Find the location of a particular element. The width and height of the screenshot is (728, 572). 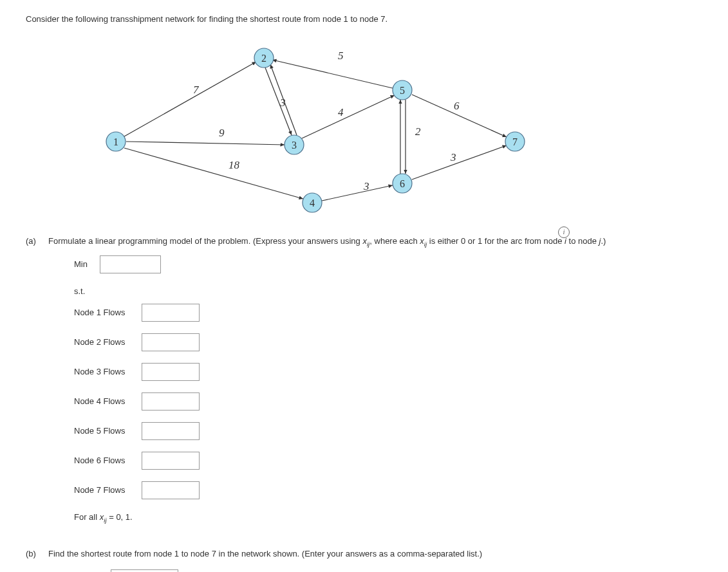

edge-weight-9: 3 is located at coordinates (453, 157).